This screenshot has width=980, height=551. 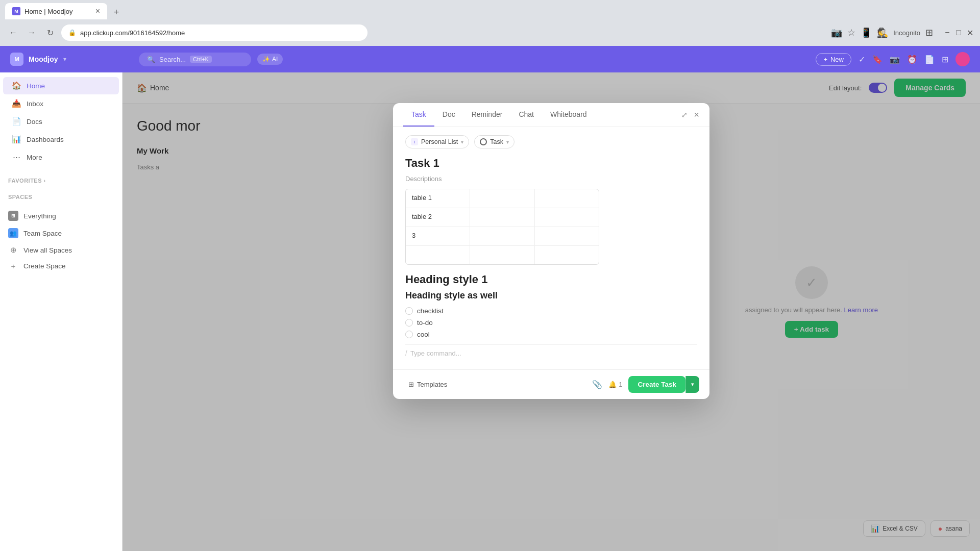 What do you see at coordinates (61, 157) in the screenshot?
I see `sidebar-item-more: ⋯ More` at bounding box center [61, 157].